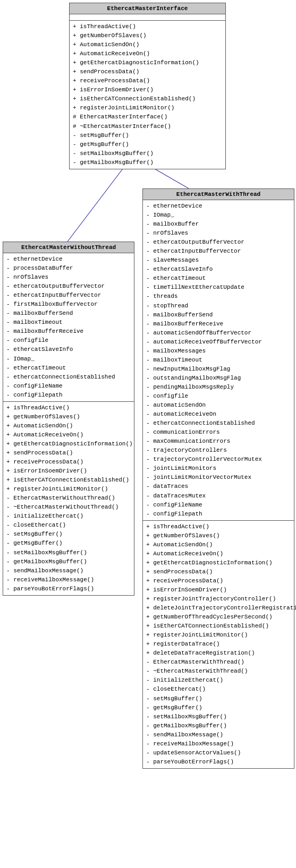 This screenshot has height=868, width=296. Describe the element at coordinates (218, 644) in the screenshot. I see `with-thread-methods: + isThreadActive() + getNumberOfSlaves()…` at that location.